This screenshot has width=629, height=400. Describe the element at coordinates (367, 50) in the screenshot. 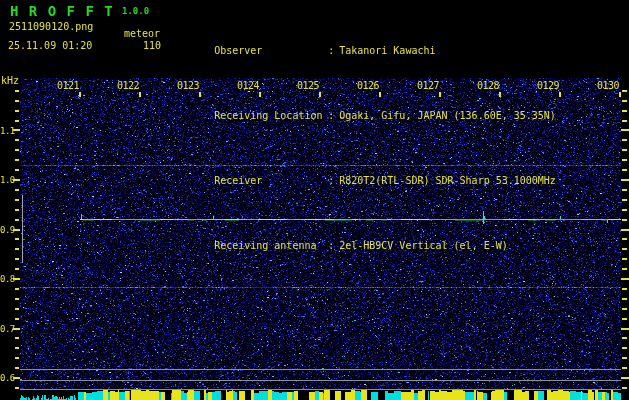

I see `info-row-observer: Observer:Takanori Kawachi` at that location.